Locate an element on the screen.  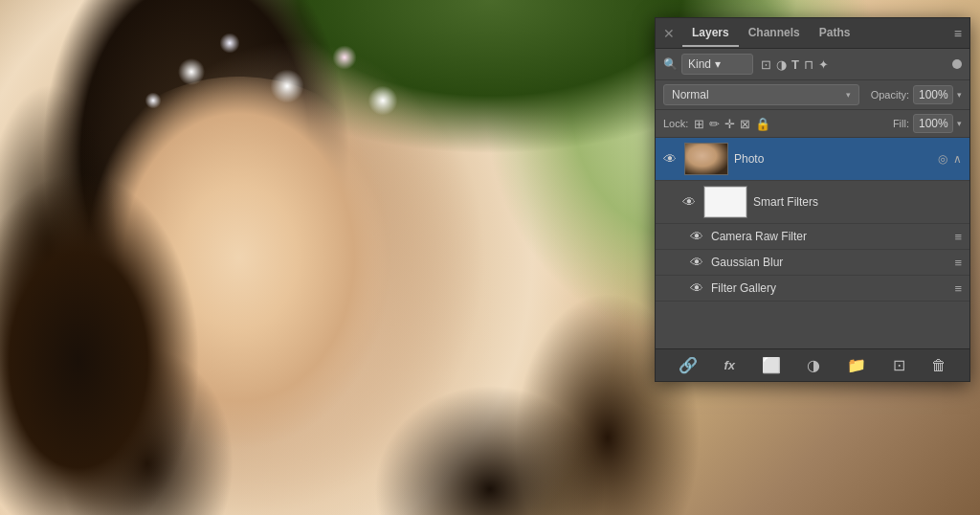
filter-shape-icon: ⊓ is located at coordinates (809, 65).